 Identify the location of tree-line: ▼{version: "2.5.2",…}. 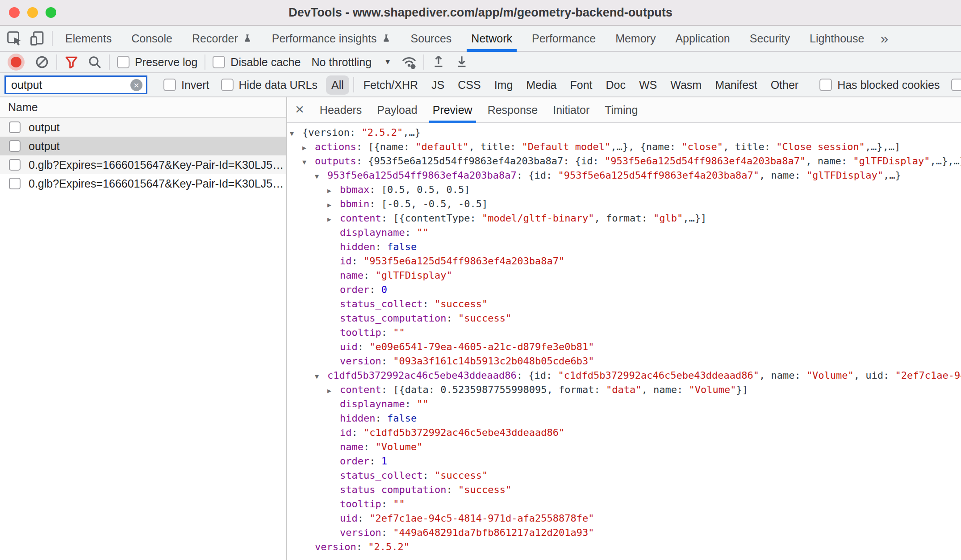
(624, 133).